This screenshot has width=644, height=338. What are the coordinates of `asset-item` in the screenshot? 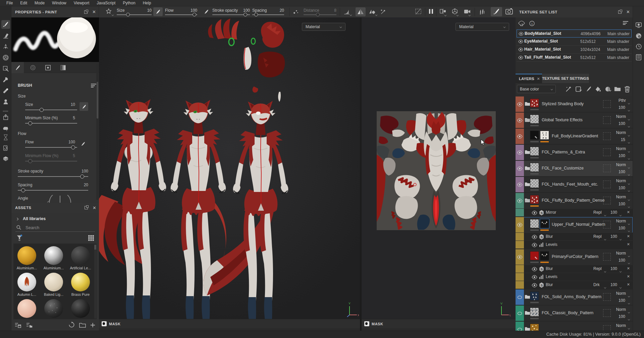 It's located at (27, 309).